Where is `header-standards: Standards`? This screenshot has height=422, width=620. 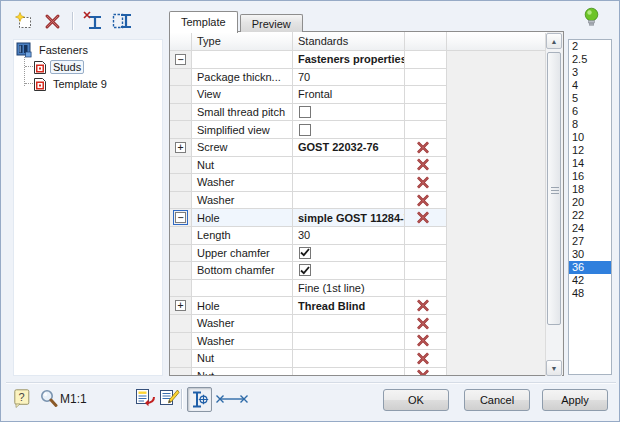 header-standards: Standards is located at coordinates (349, 42).